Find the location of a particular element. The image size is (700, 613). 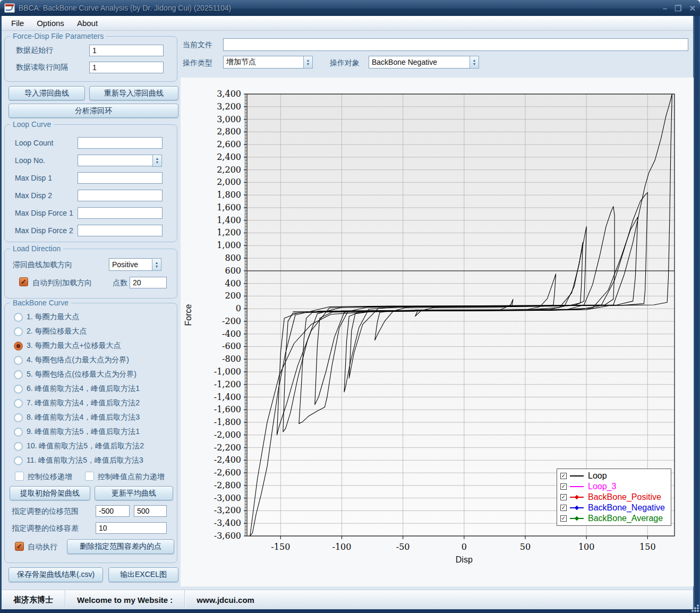

operation-type-value is located at coordinates (263, 62).